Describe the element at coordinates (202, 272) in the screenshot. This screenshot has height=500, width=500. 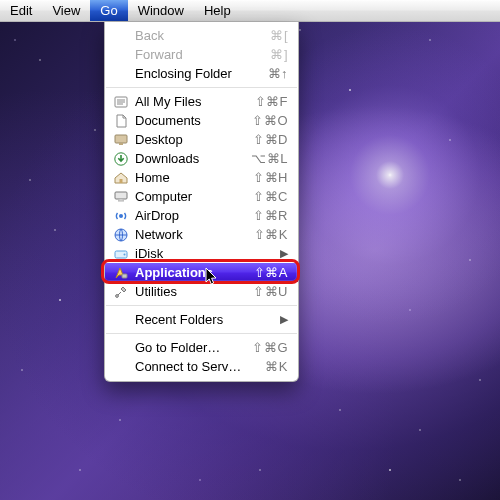
I see `menu-item-applications: Applications ⇧⌘A` at that location.